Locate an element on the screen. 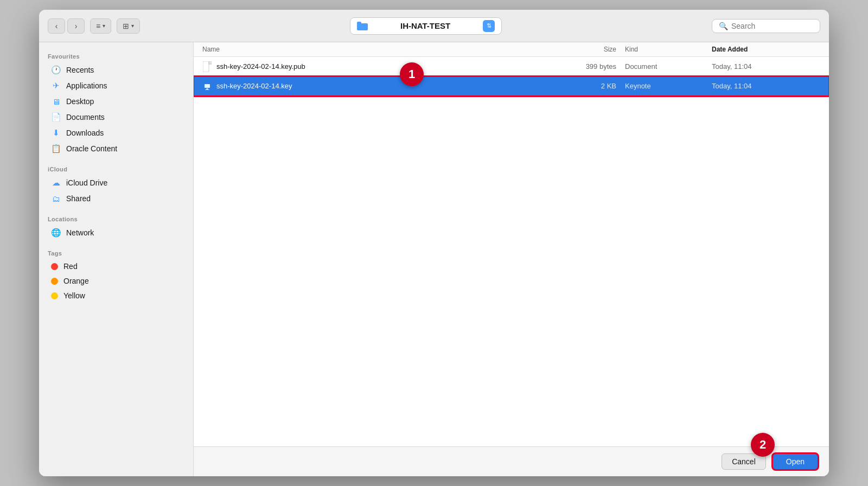  sidebar-yellow-label: Yellow is located at coordinates (74, 296).